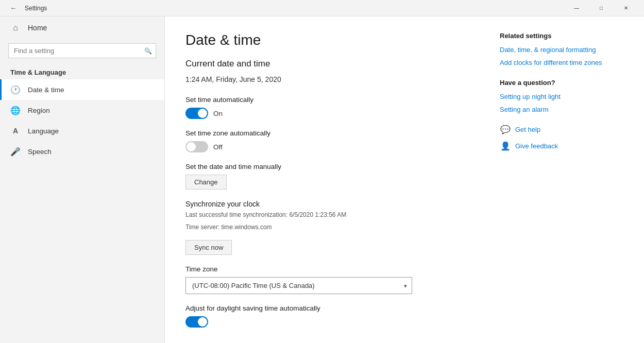 The width and height of the screenshot is (644, 343). I want to click on have-a-question-title: Have a question?, so click(562, 82).